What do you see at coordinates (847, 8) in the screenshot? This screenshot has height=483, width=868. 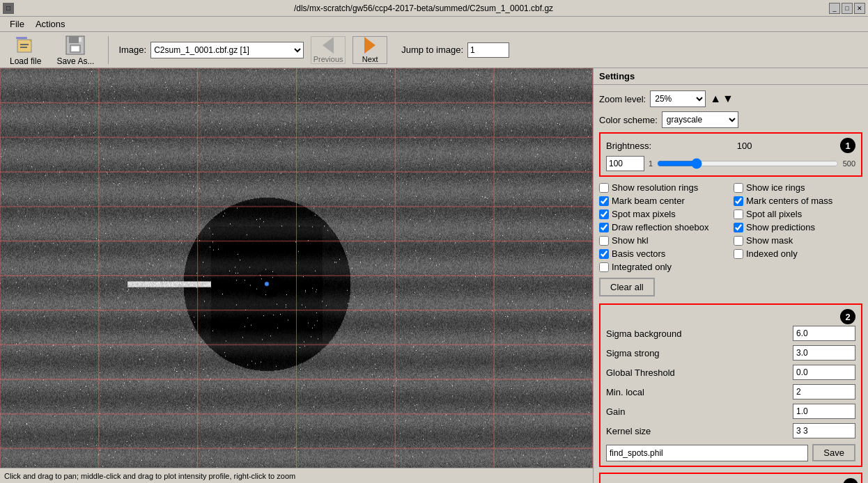 I see `window-controls: _ □ ✕` at bounding box center [847, 8].